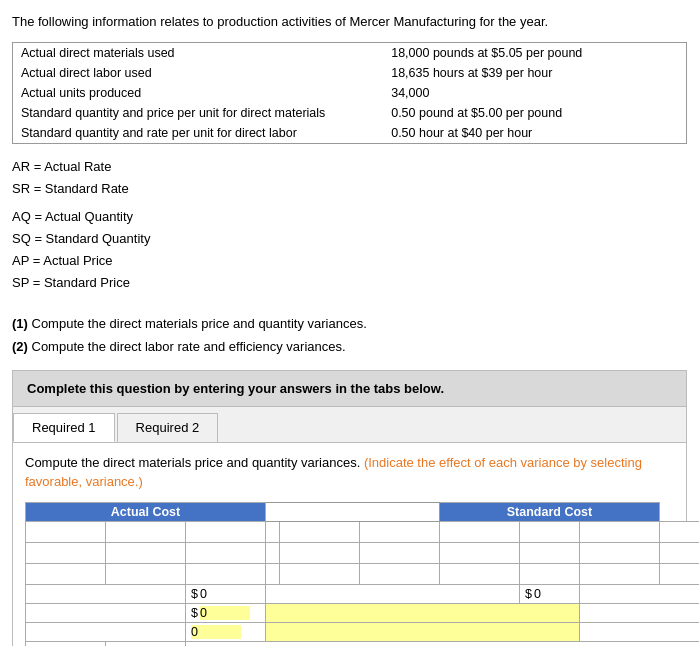 The image size is (699, 646). What do you see at coordinates (226, 632) in the screenshot?
I see `var2-value-cell` at bounding box center [226, 632].